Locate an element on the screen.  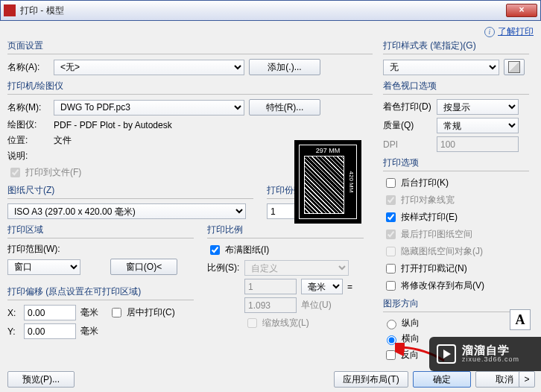
landscape-radio: 横向 is located at coordinates (401, 338).